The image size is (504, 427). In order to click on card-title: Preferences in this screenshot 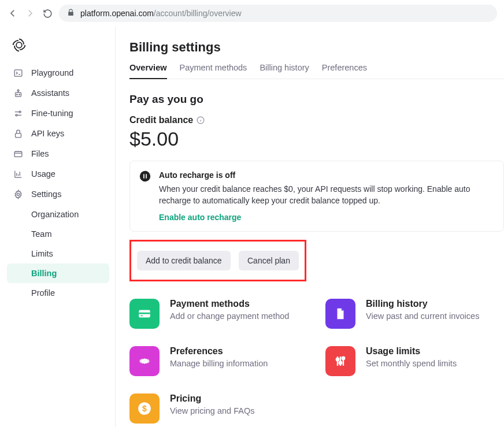, I will do `click(218, 351)`.